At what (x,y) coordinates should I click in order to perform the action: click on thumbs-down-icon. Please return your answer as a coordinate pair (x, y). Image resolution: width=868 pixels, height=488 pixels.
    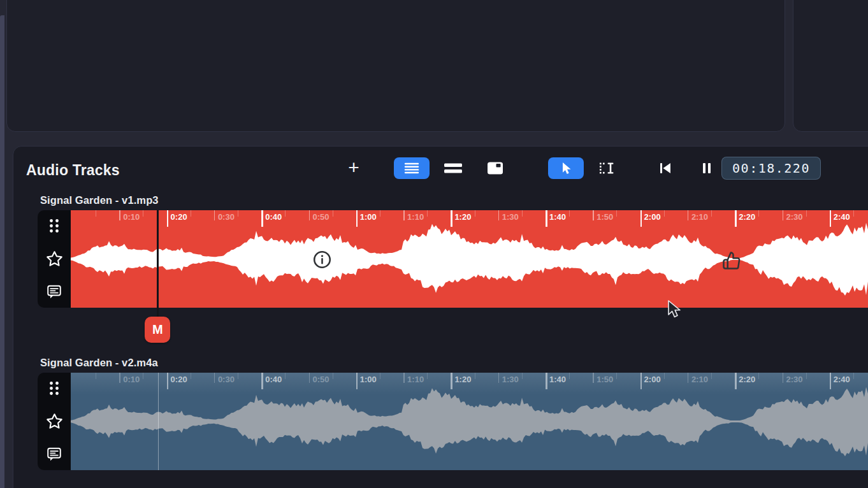
    Looking at the image, I should click on (732, 261).